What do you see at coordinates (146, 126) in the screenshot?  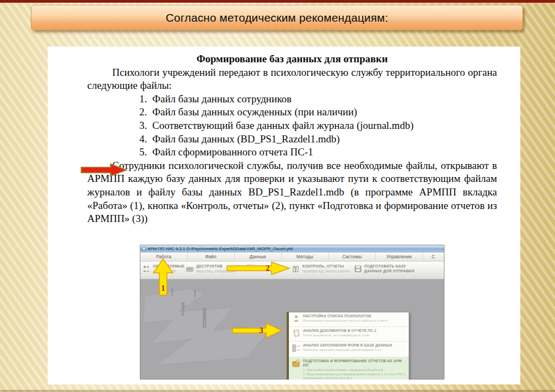 I see `list-number: 3.` at bounding box center [146, 126].